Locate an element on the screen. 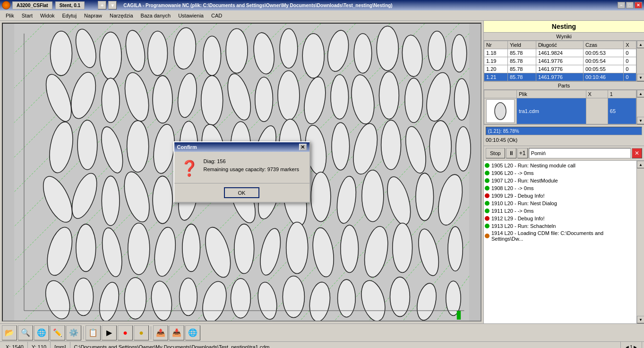 This screenshot has height=348, width=644. menu-plik: Plik is located at coordinates (10, 16).